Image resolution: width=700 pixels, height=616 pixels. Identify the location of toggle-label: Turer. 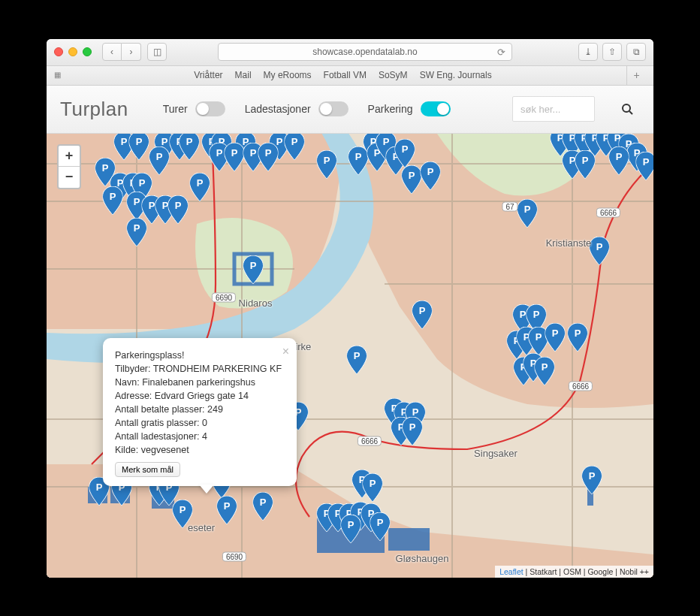
(176, 109).